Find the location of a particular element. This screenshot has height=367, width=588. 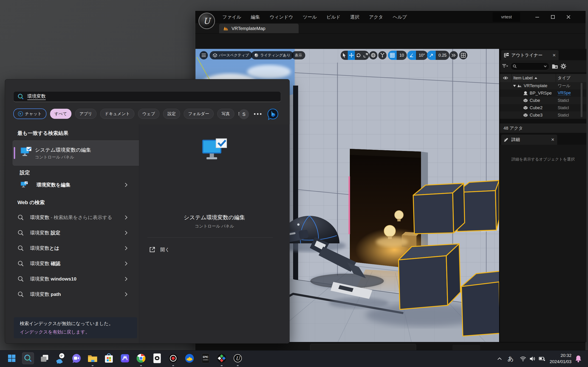

new-folder-icon is located at coordinates (555, 66).